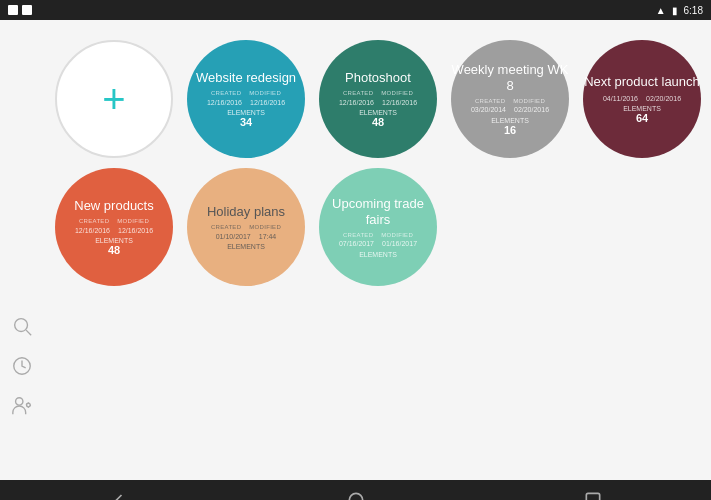 Image resolution: width=711 pixels, height=500 pixels. What do you see at coordinates (488, 110) in the screenshot?
I see `weekly-created-date: 03/20/2014` at bounding box center [488, 110].